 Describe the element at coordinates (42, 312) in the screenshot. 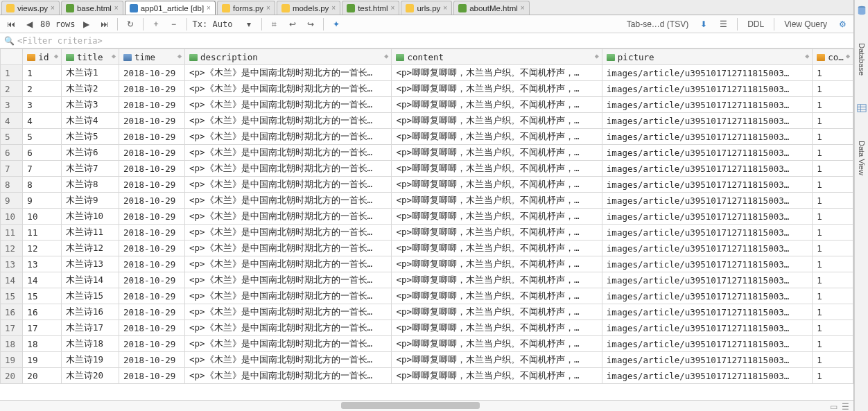

I see `cell-id: 16` at that location.